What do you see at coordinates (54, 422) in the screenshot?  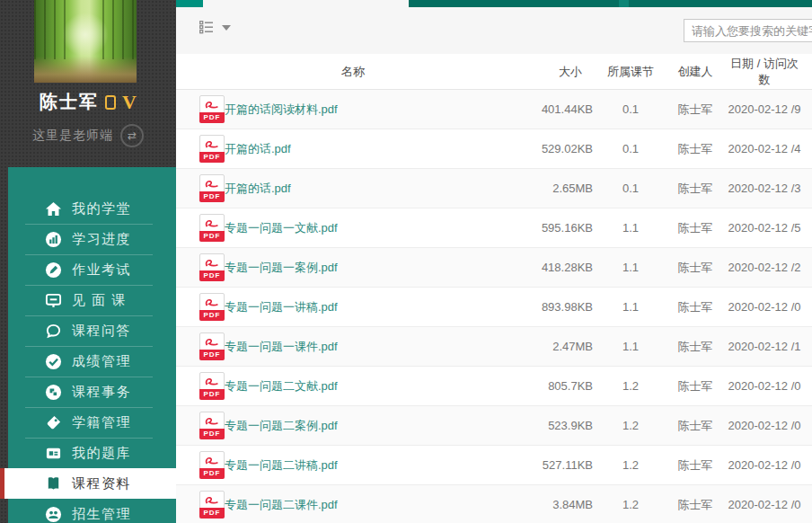 I see `roster-icon` at bounding box center [54, 422].